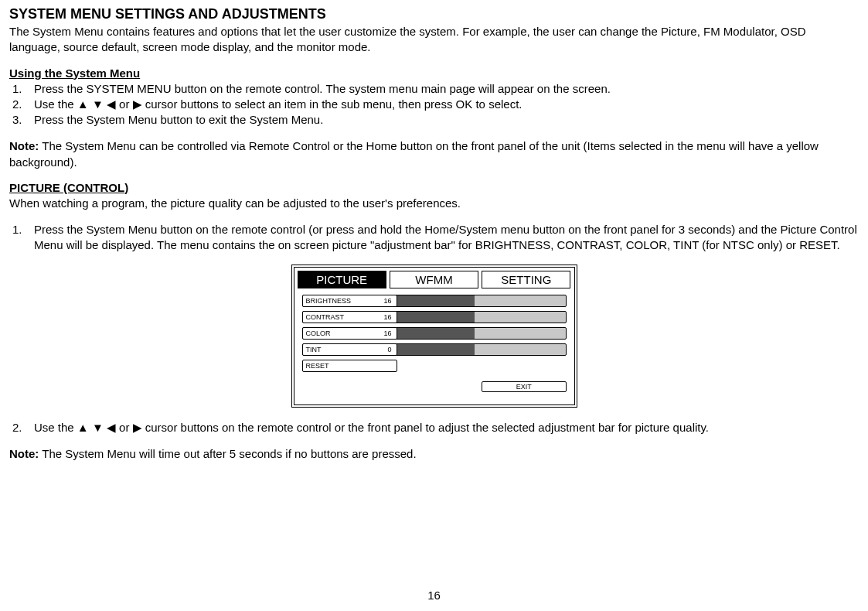  I want to click on picture-intro: When watching a program, the picture qua…, so click(434, 203).